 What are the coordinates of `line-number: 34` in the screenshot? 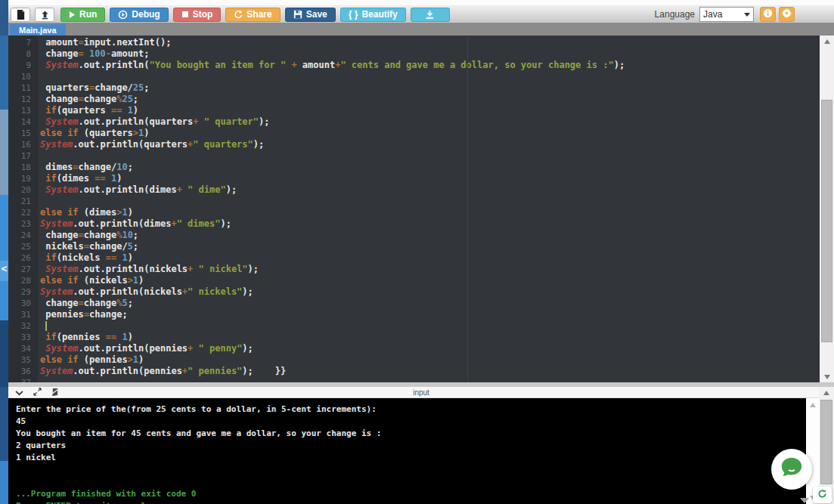 It's located at (23, 349).